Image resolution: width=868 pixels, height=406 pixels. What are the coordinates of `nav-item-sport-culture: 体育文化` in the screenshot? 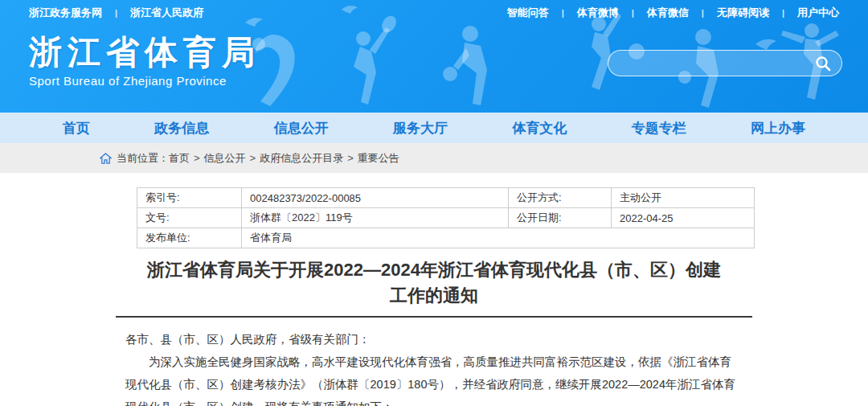 It's located at (539, 129).